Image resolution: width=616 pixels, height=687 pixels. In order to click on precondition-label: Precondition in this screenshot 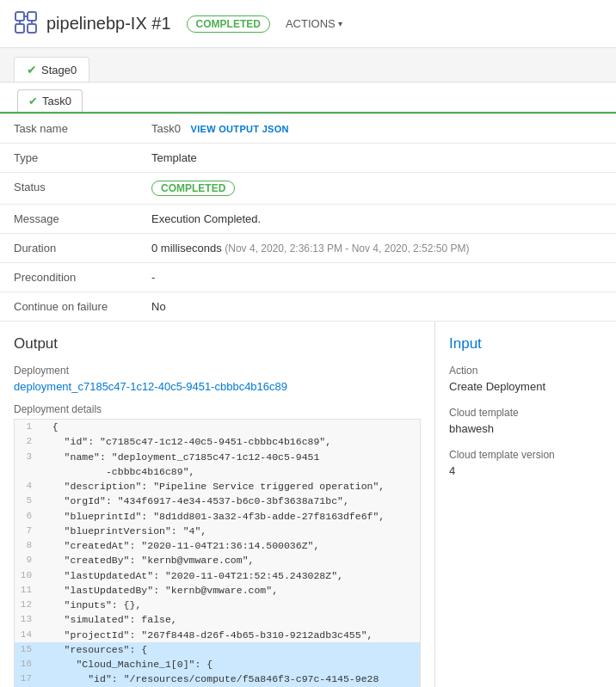, I will do `click(69, 278)`.